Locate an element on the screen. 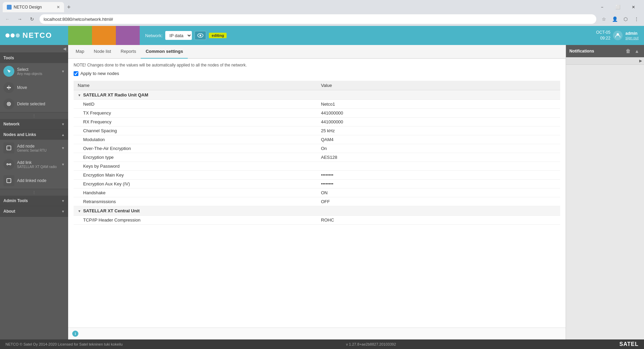 The image size is (644, 349). row-value: AES128 is located at coordinates (439, 157).